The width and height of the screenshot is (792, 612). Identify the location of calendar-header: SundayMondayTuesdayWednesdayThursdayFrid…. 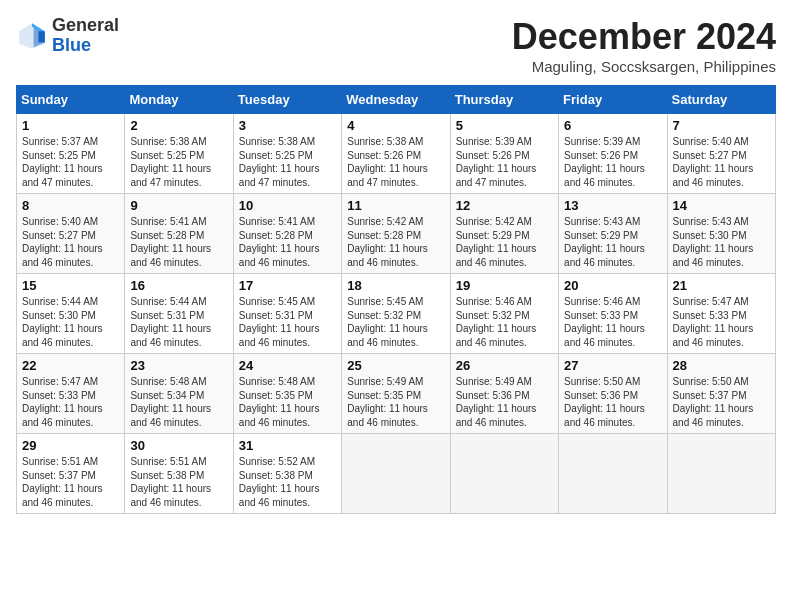
(396, 100).